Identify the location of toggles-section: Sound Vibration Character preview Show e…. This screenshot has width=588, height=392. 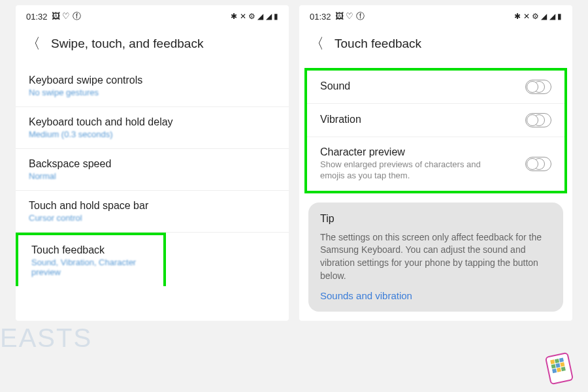
(436, 131).